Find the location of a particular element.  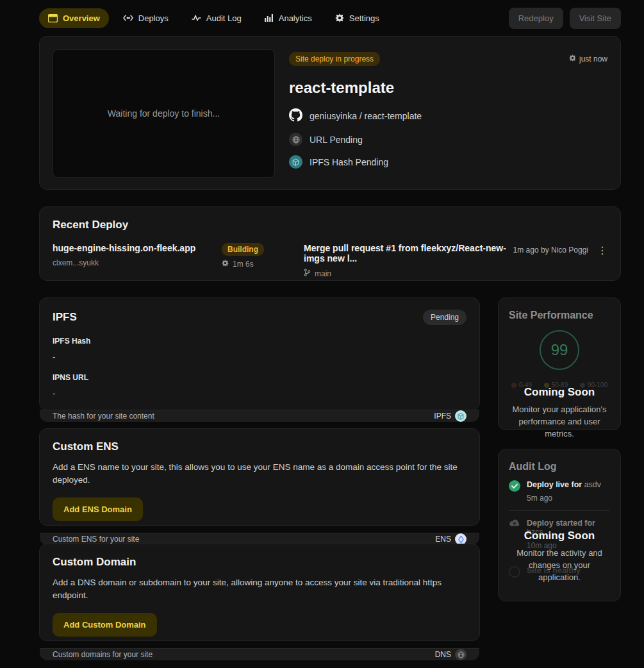

legend-label: 90-100 is located at coordinates (597, 385).